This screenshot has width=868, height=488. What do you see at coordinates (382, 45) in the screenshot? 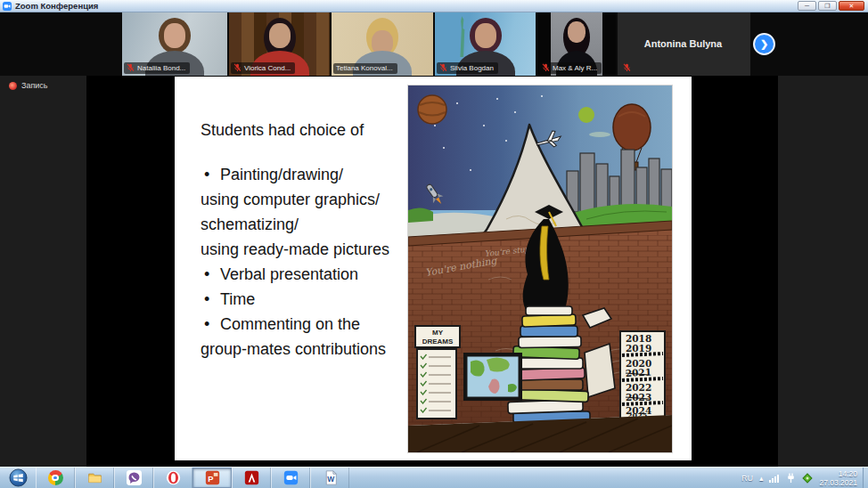
I see `participant-tile: Tetiana Konoval...` at bounding box center [382, 45].